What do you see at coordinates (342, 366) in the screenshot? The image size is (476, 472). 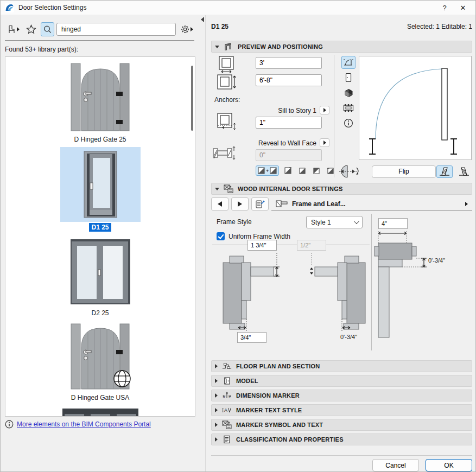 I see `section-floor-plan: FLOOR PLAN AND SECTION` at bounding box center [342, 366].